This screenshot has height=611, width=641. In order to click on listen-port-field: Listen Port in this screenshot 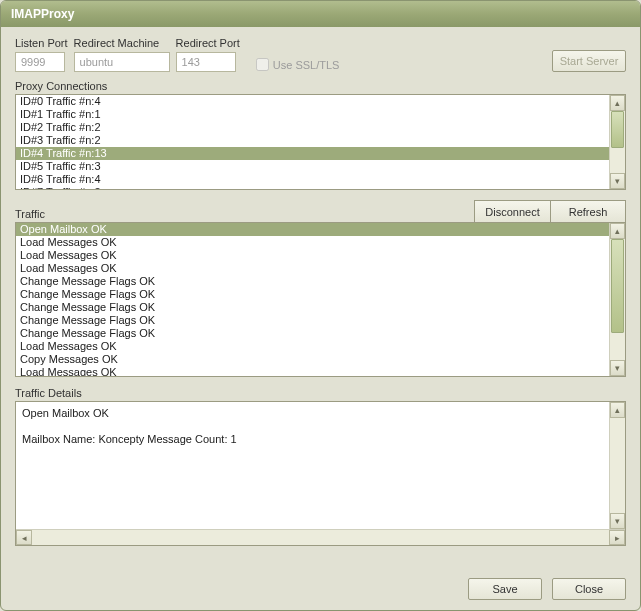, I will do `click(42, 54)`.